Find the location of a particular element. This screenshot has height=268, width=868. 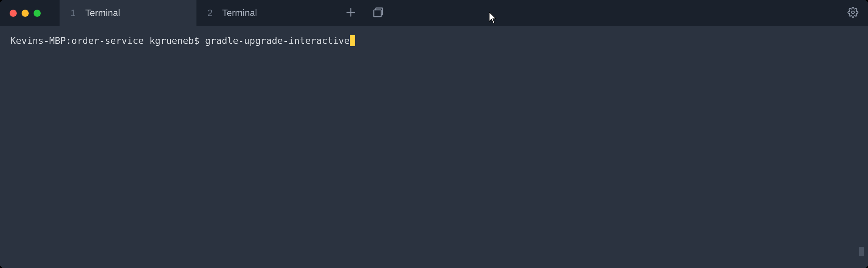

shell-prompt: Kevins-MBP:order-service kgrueneb$ is located at coordinates (107, 41).